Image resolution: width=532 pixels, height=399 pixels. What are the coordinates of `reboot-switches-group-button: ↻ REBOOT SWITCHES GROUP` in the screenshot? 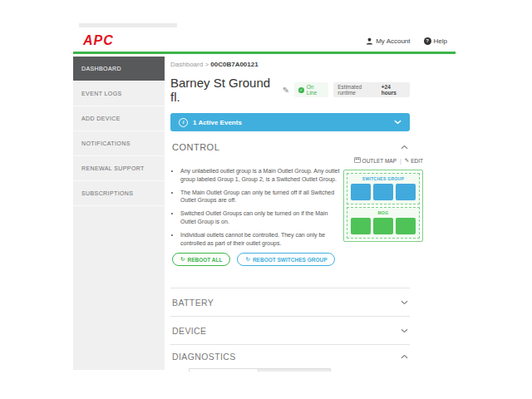 It's located at (286, 259).